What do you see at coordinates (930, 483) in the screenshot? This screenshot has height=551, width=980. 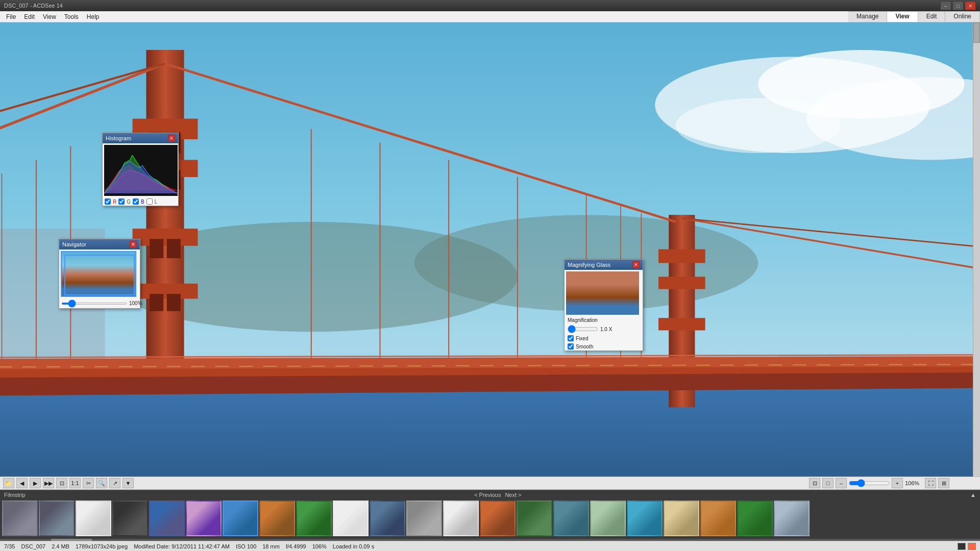 I see `fullscreen-btn: ⛶` at bounding box center [930, 483].